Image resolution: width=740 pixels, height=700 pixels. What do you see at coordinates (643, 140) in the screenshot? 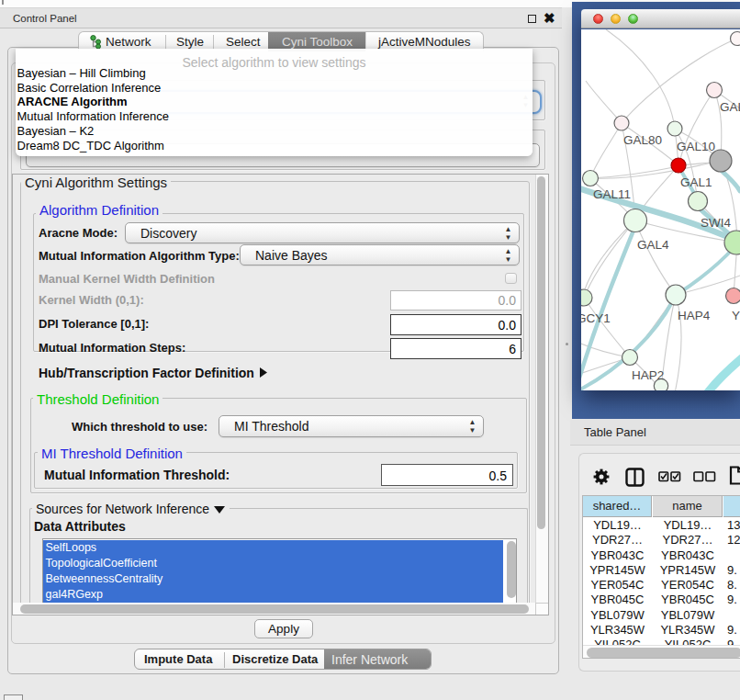
I see `svg-text: GAL80` at bounding box center [643, 140].